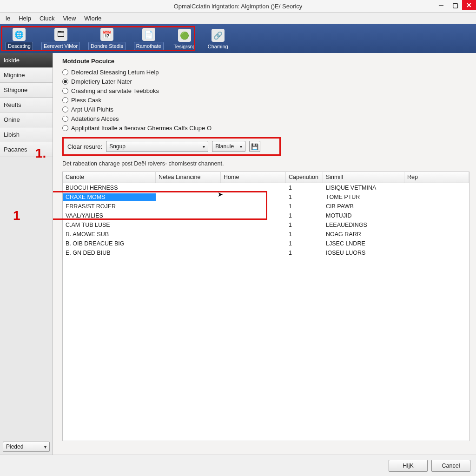 The width and height of the screenshot is (476, 476). What do you see at coordinates (109, 188) in the screenshot?
I see `cell-canote: BUOCUI HERNESS` at bounding box center [109, 188].